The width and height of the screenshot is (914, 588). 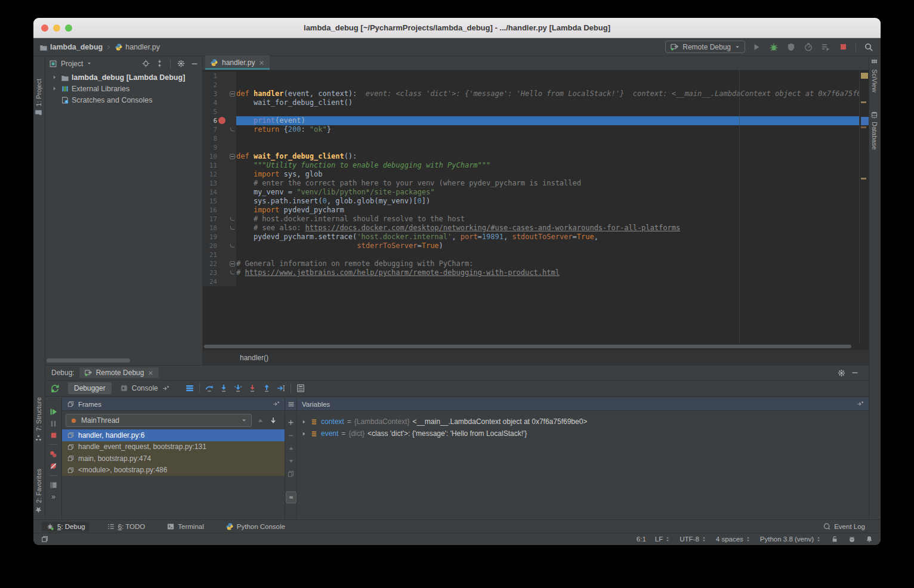 What do you see at coordinates (531, 202) in the screenshot?
I see `code-line: 15 sys.path.insert(0, glob.glob(my_venv)…` at bounding box center [531, 202].